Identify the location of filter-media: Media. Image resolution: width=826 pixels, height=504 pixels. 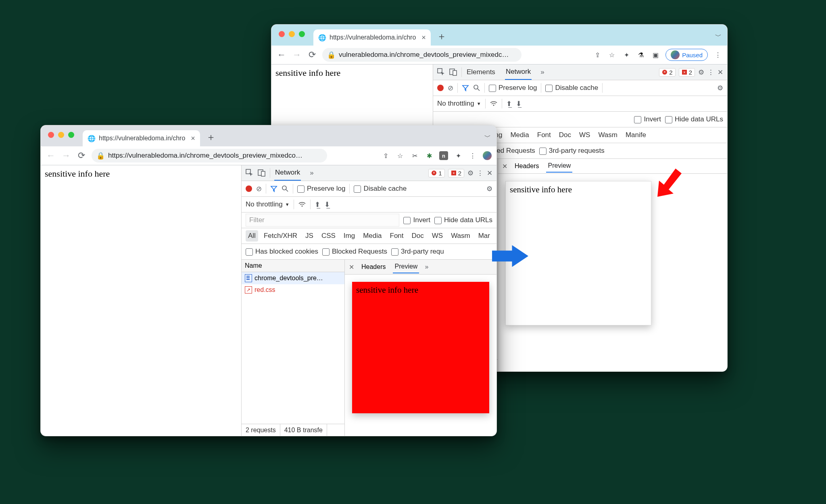
(519, 135).